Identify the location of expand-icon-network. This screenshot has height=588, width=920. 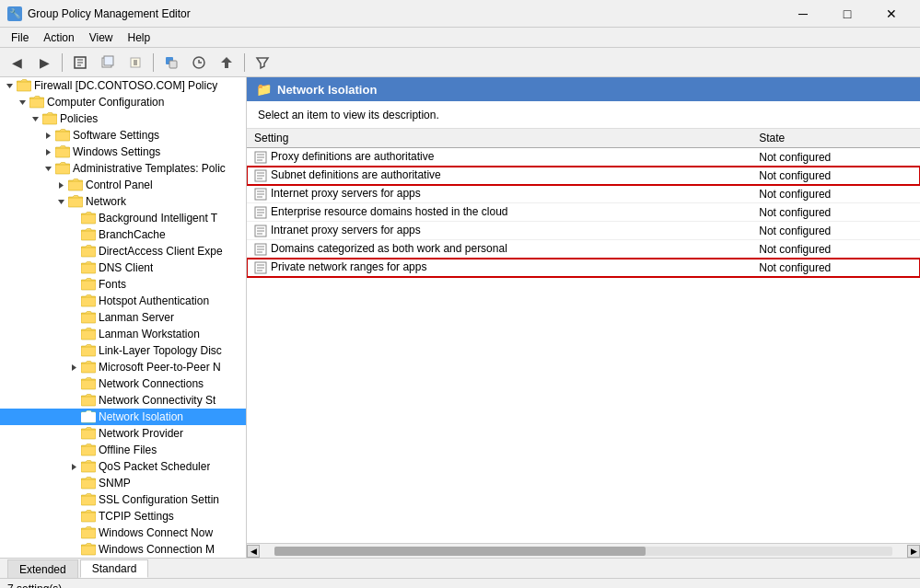
(61, 202).